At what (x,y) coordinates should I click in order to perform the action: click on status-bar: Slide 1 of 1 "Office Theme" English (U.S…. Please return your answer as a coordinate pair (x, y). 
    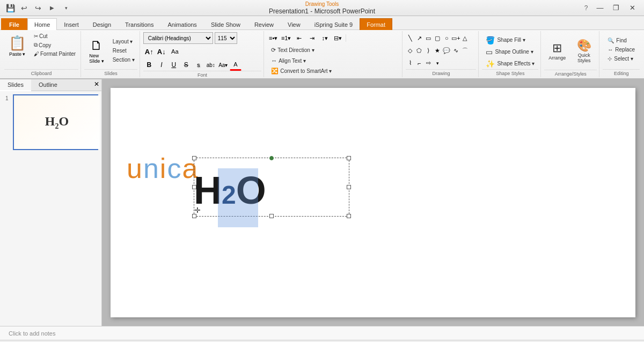
    Looking at the image, I should click on (322, 341).